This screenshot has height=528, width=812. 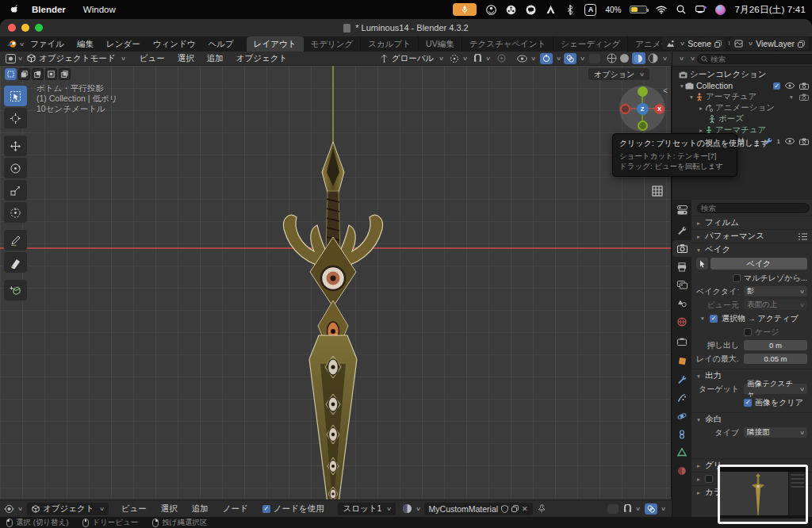 What do you see at coordinates (776, 388) in the screenshot?
I see `target-dropdown: 画像テクスチャ∨` at bounding box center [776, 388].